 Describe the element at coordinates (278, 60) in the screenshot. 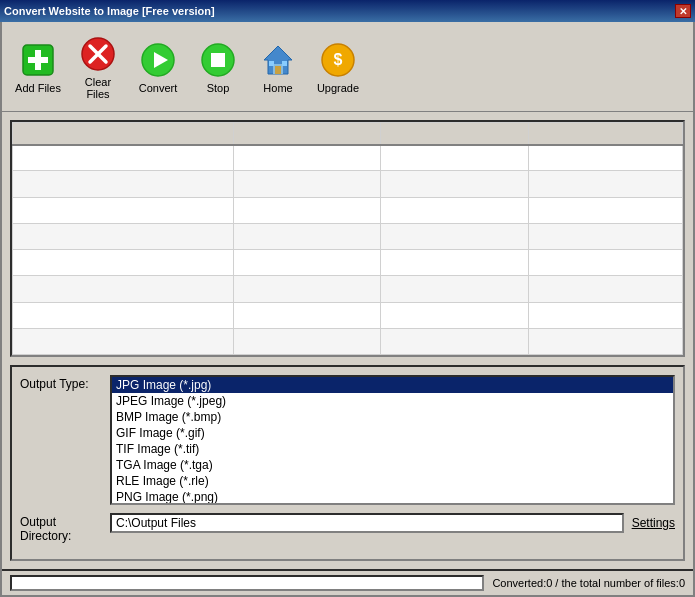

I see `home-icon` at that location.